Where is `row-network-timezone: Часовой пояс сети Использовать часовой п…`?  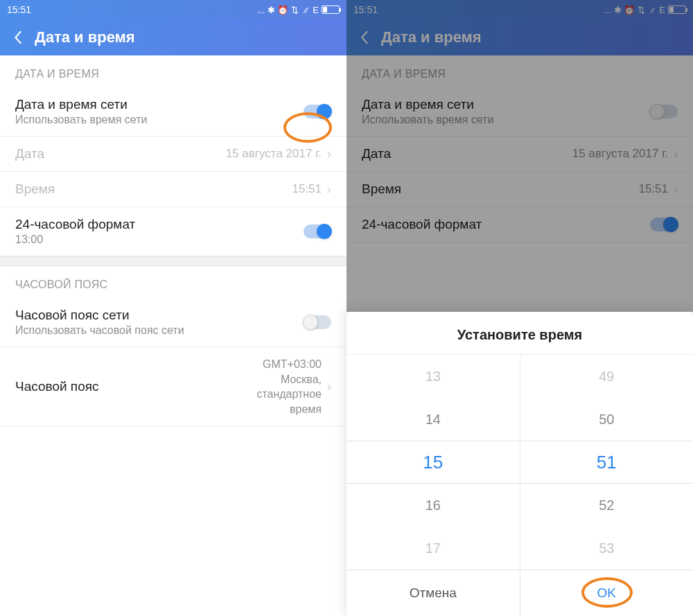
row-network-timezone: Часовой пояс сети Использовать часовой п… is located at coordinates (173, 323).